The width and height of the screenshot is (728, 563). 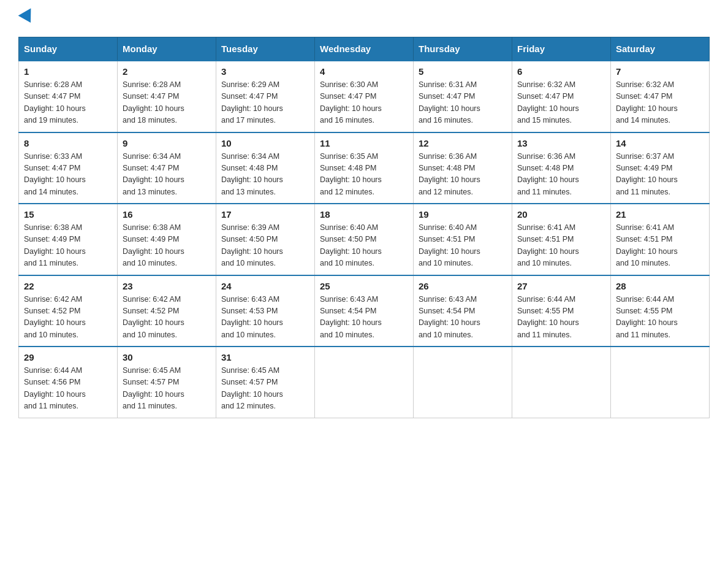 I want to click on calendar-cell: 28 Sunrise: 6:44 AMSunset: 4:55 PMDaylig…, so click(x=661, y=312).